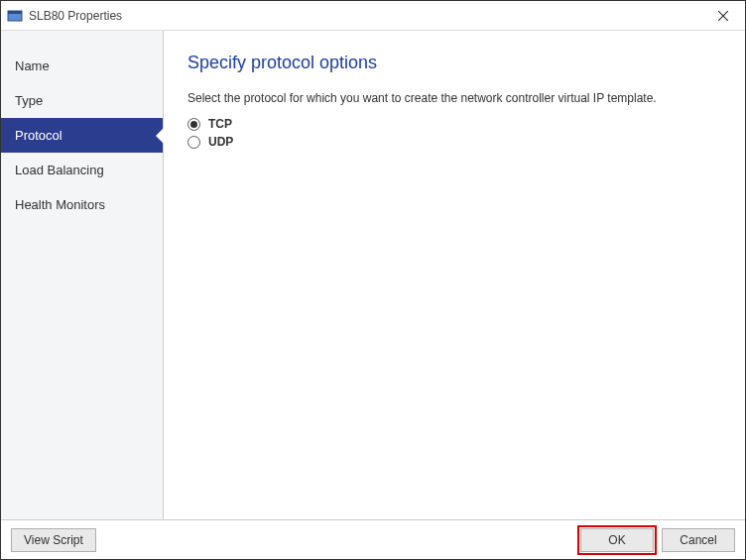  I want to click on sidebar-item-type: Type, so click(81, 101).